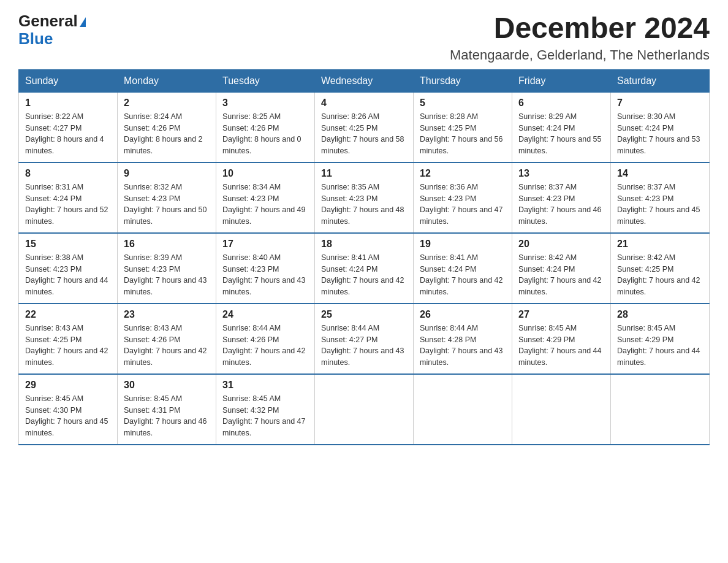  Describe the element at coordinates (364, 197) in the screenshot. I see `table-row: 11Sunrise: 8:35 AMSunset: 4:23 PMDayligh…` at that location.